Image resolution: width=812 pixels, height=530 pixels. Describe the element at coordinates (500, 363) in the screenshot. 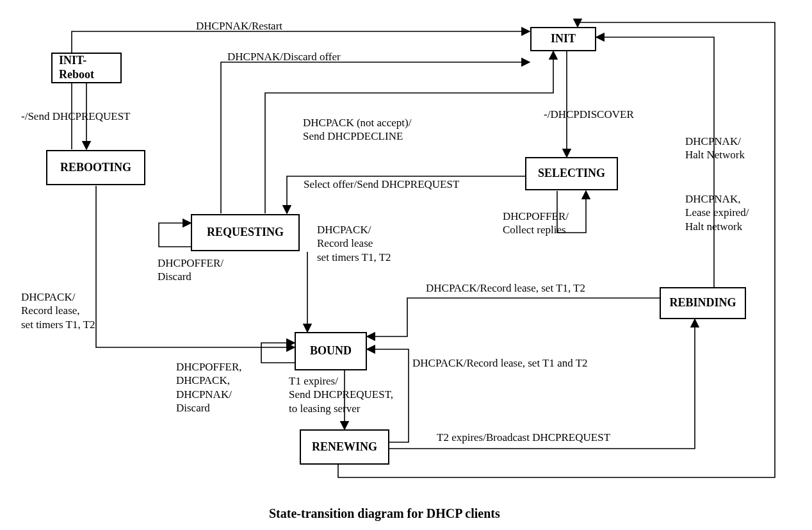

I see `label-renewing-bound: DHCPACK/Record lease, set T1 and T2` at that location.